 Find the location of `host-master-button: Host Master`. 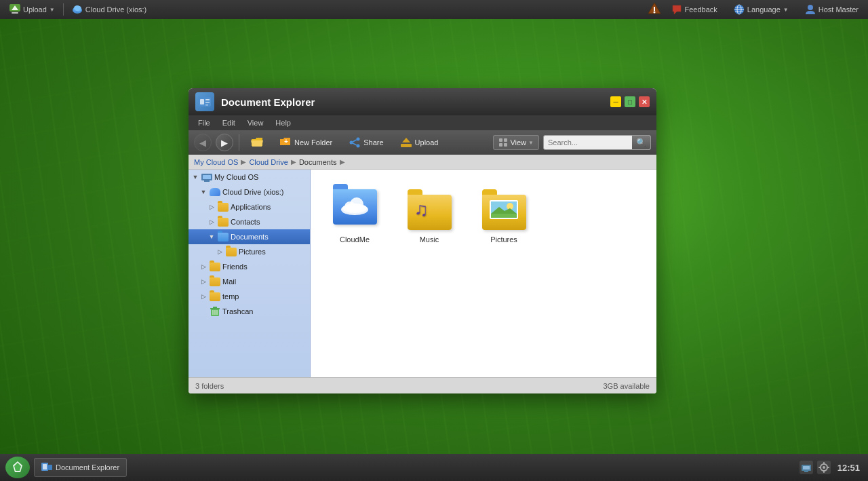

host-master-button: Host Master is located at coordinates (831, 9).